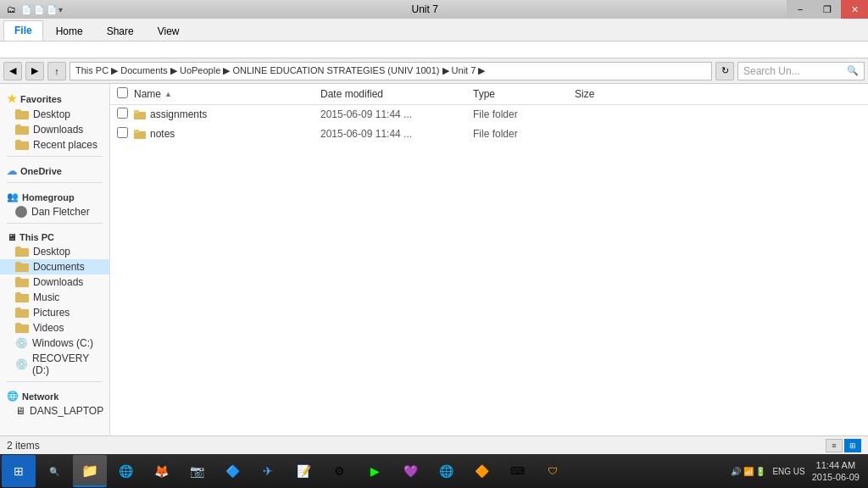 Image resolution: width=868 pixels, height=488 pixels. What do you see at coordinates (725, 71) in the screenshot?
I see `refresh-button: ↻` at bounding box center [725, 71].